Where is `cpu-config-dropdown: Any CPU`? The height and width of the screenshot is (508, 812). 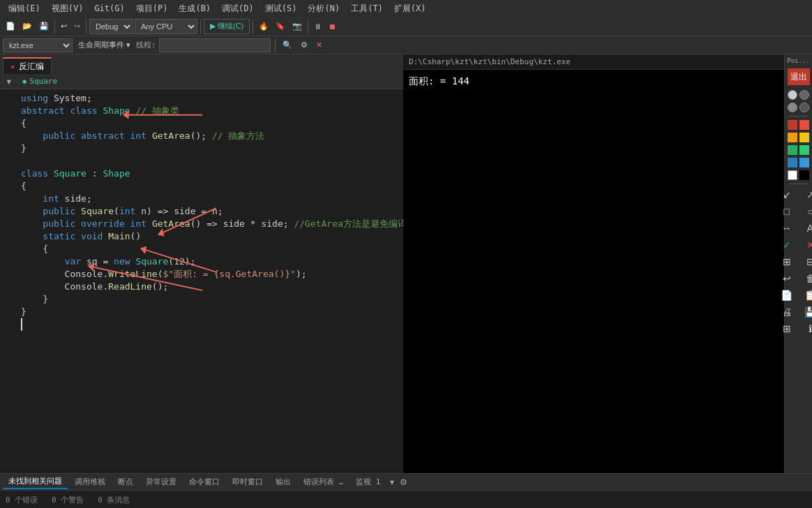 cpu-config-dropdown: Any CPU is located at coordinates (166, 27).